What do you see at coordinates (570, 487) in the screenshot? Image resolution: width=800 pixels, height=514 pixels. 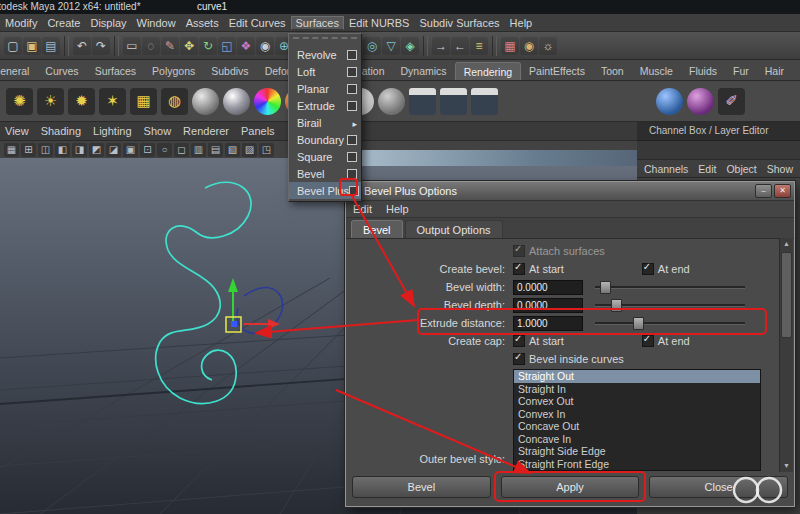 I see `apply-button: Apply` at bounding box center [570, 487].